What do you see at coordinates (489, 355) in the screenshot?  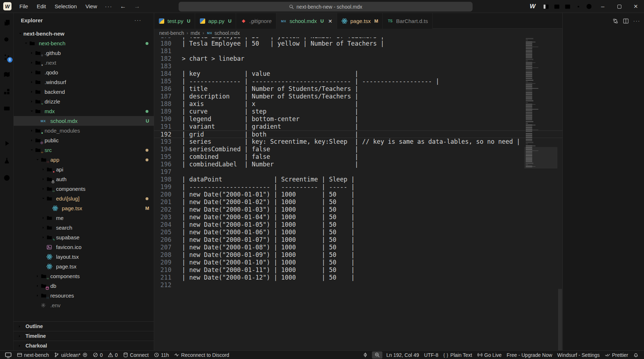 I see `go-live: Go Live` at bounding box center [489, 355].